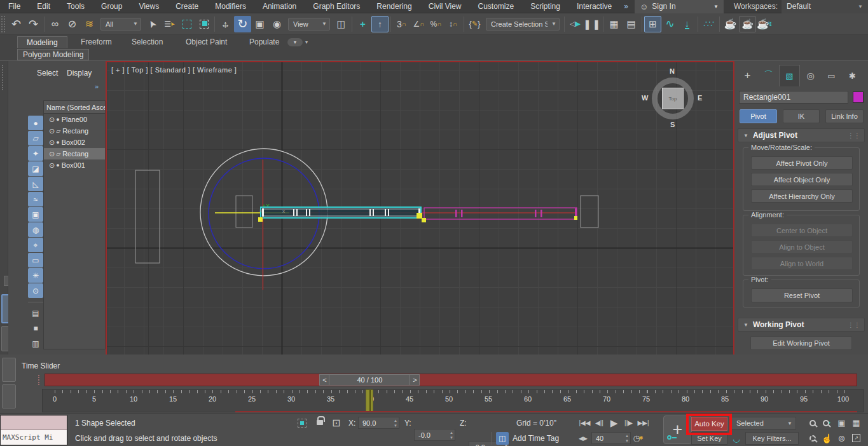  What do you see at coordinates (844, 116) in the screenshot?
I see `link-info-button: Link Info` at bounding box center [844, 116].